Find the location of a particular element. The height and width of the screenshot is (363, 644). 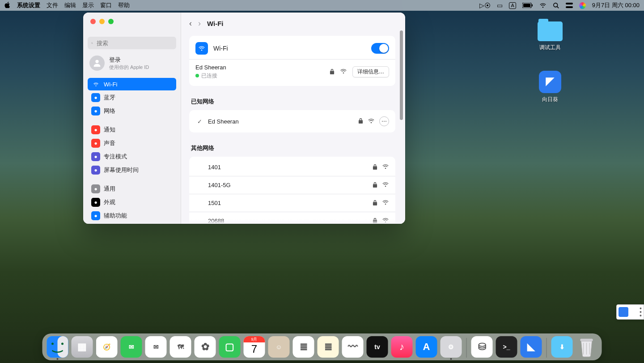

dock-app-mail: ✉︎ is located at coordinates (156, 347).